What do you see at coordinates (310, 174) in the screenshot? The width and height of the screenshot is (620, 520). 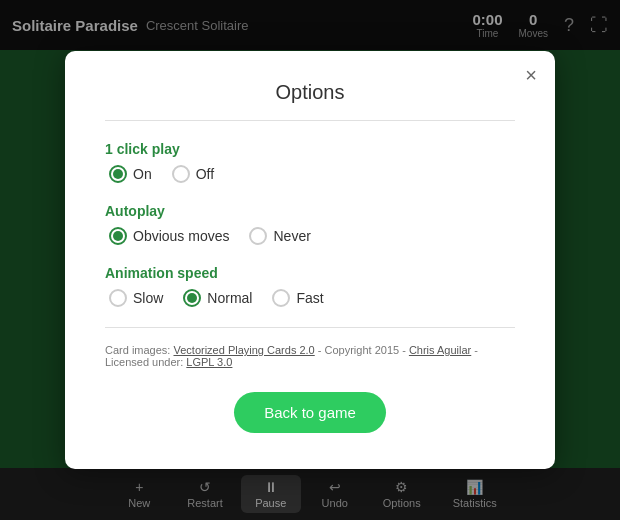 I see `one-click-play-options: On Off` at bounding box center [310, 174].